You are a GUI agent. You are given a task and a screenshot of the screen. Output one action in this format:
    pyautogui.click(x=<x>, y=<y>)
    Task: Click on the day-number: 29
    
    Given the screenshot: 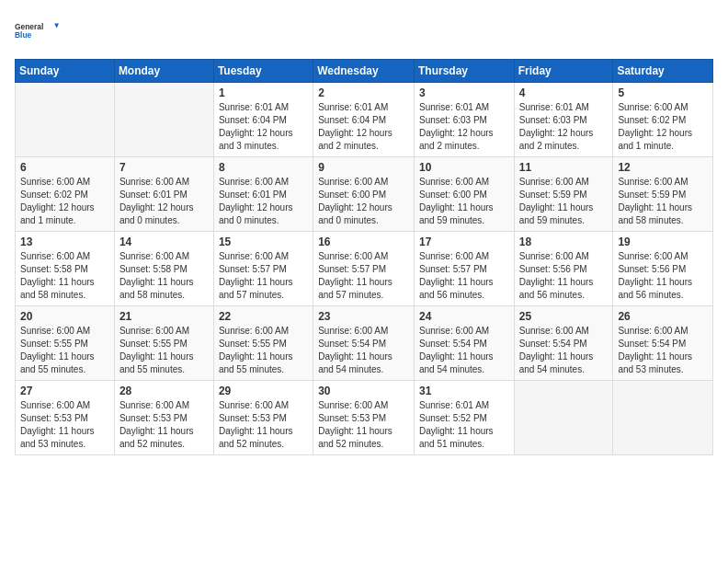 What is the action you would take?
    pyautogui.click(x=263, y=391)
    